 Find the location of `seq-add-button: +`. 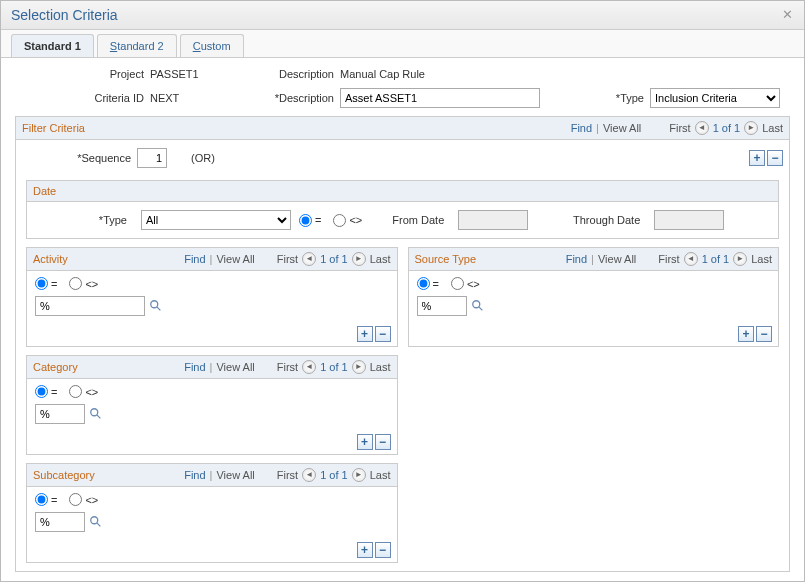

seq-add-button: + is located at coordinates (757, 158).